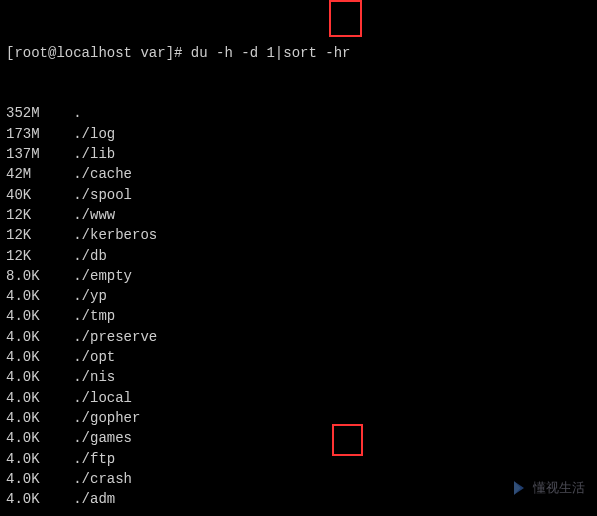  I want to click on output-row: 4.0K ./games, so click(298, 438).